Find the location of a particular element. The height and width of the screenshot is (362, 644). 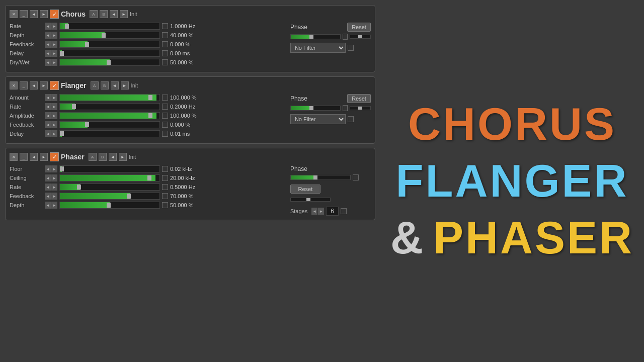

phaser-floor-dec: ◄ is located at coordinates (48, 169).